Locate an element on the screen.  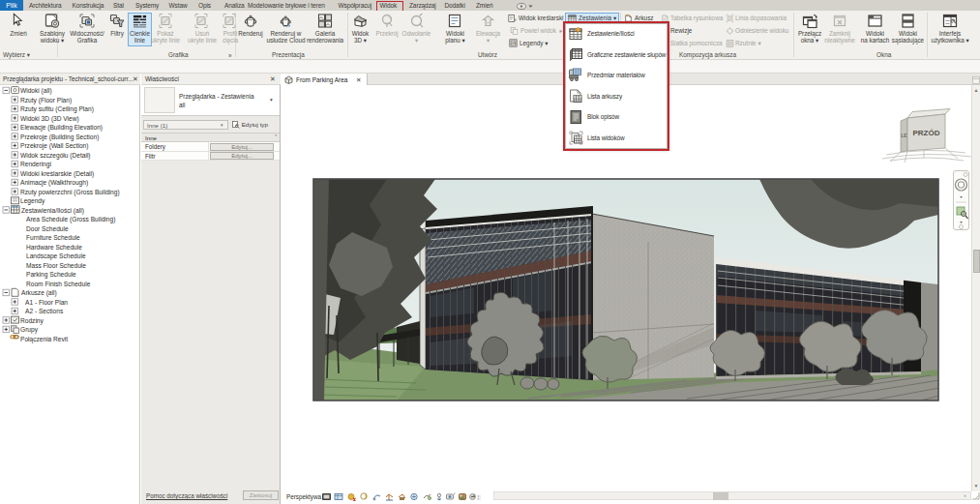
svg-text: PRZÓD is located at coordinates (927, 133).